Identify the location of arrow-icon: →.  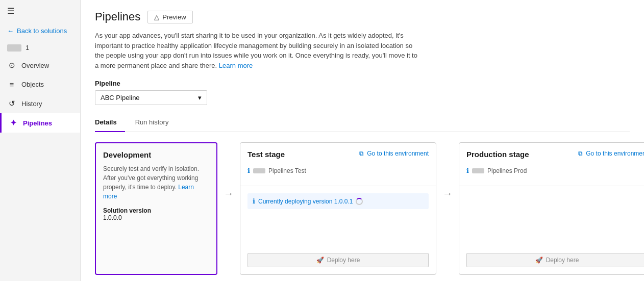
(229, 194).